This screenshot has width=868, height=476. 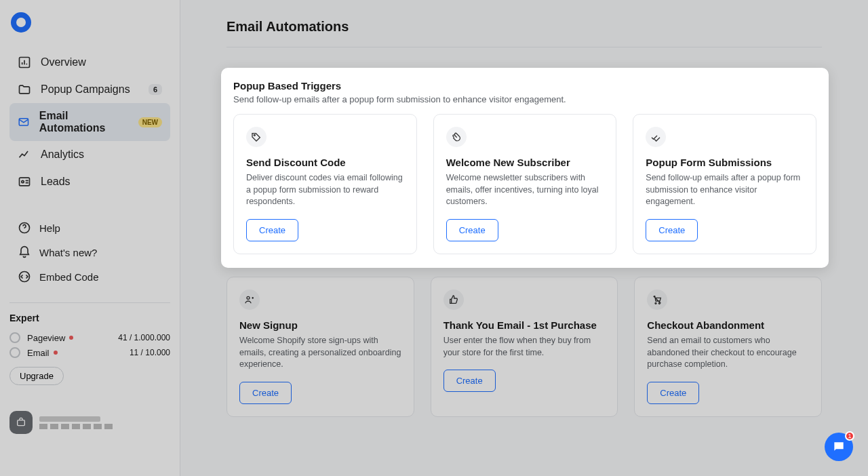 What do you see at coordinates (38, 353) in the screenshot?
I see `quota-label: Email` at bounding box center [38, 353].